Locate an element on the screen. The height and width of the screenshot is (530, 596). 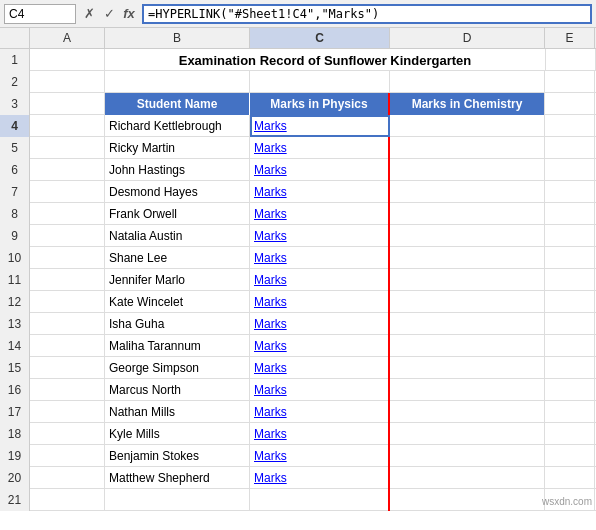
cell-d5 is located at coordinates (468, 148).